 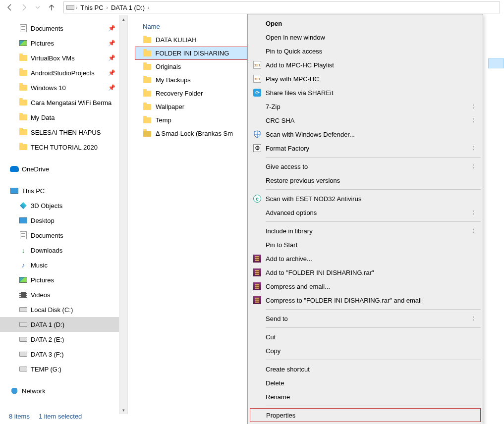 What do you see at coordinates (365, 199) in the screenshot?
I see `menu-item: eScan with ESET NOD32 Antivirus` at bounding box center [365, 199].